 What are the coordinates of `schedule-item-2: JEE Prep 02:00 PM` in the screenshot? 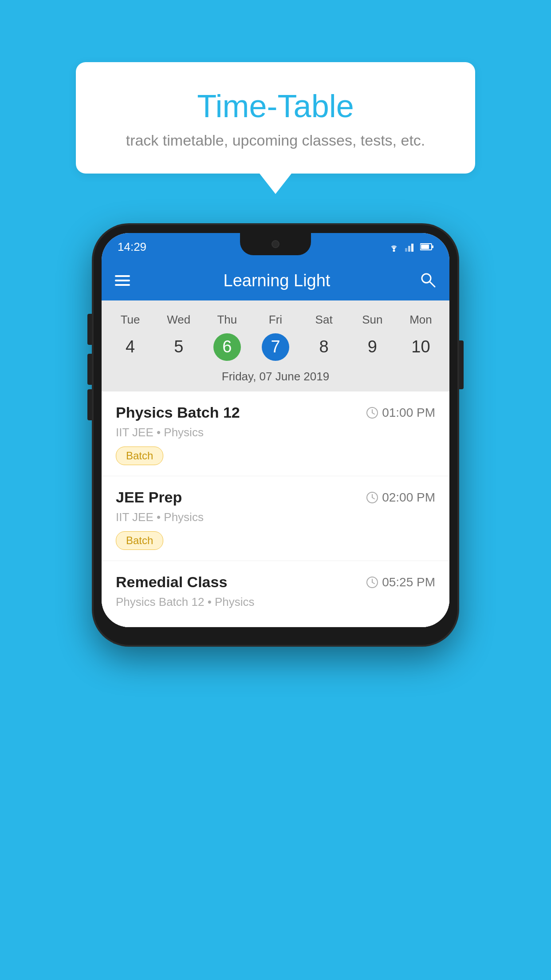 It's located at (276, 518).